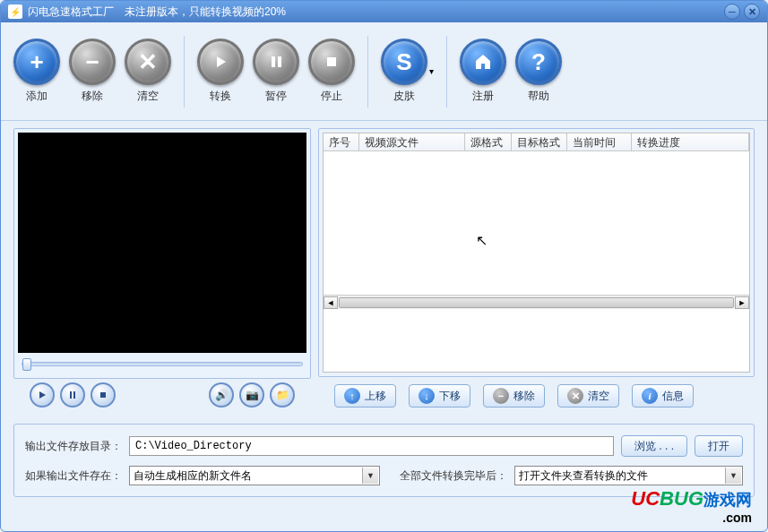 This screenshot has width=768, height=532. What do you see at coordinates (690, 142) in the screenshot?
I see `col-progress: 转换进度` at bounding box center [690, 142].